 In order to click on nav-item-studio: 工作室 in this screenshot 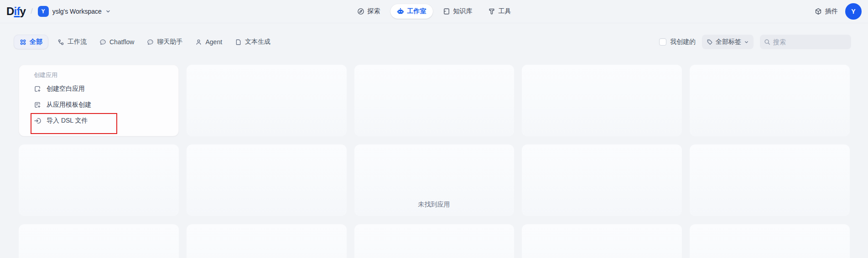, I will do `click(411, 11)`.